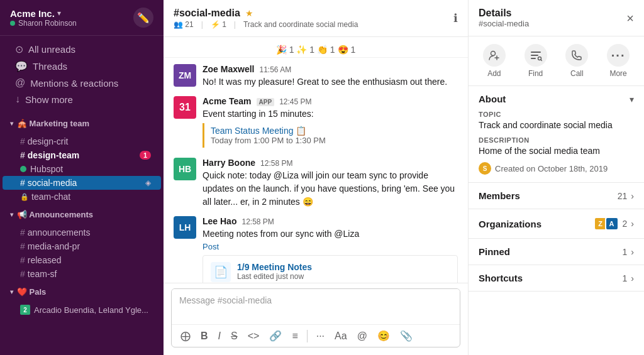 Image resolution: width=644 pixels, height=355 pixels. I want to click on members-label: Members, so click(499, 196).